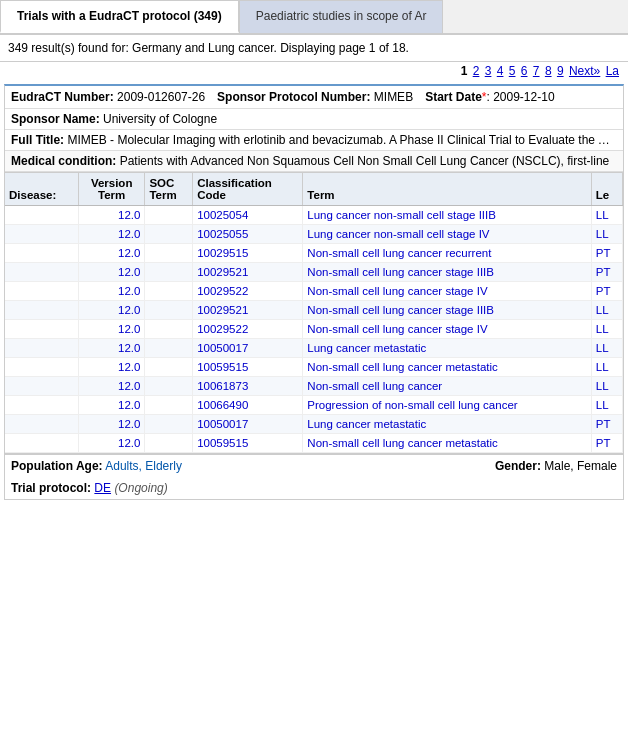  Describe the element at coordinates (518, 466) in the screenshot. I see `gender-label: Gender:` at that location.